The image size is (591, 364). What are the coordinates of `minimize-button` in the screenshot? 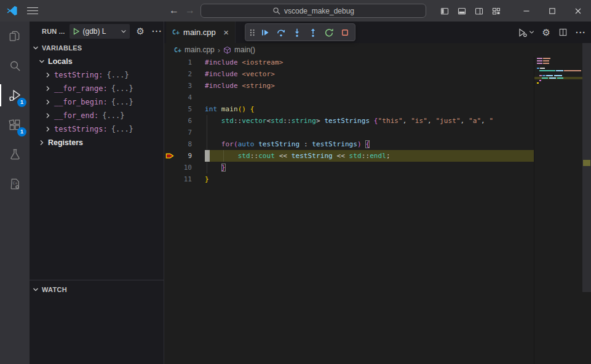 It's located at (526, 11).